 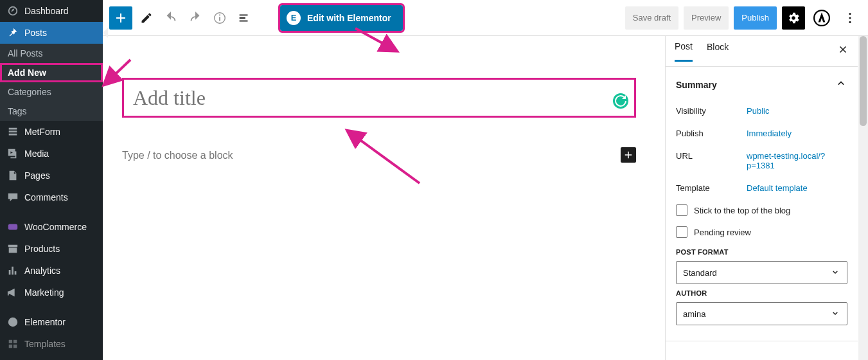 What do you see at coordinates (44, 292) in the screenshot?
I see `sidebar-item-label: Marketing` at bounding box center [44, 292].